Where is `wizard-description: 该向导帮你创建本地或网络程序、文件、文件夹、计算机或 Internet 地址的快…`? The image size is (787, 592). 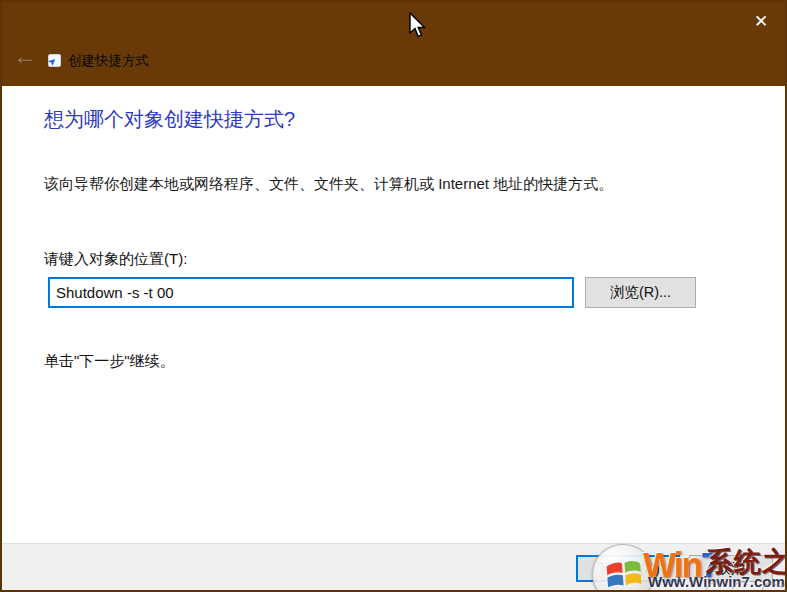 wizard-description: 该向导帮你创建本地或网络程序、文件、文件夹、计算机或 Internet 地址的快… is located at coordinates (328, 184).